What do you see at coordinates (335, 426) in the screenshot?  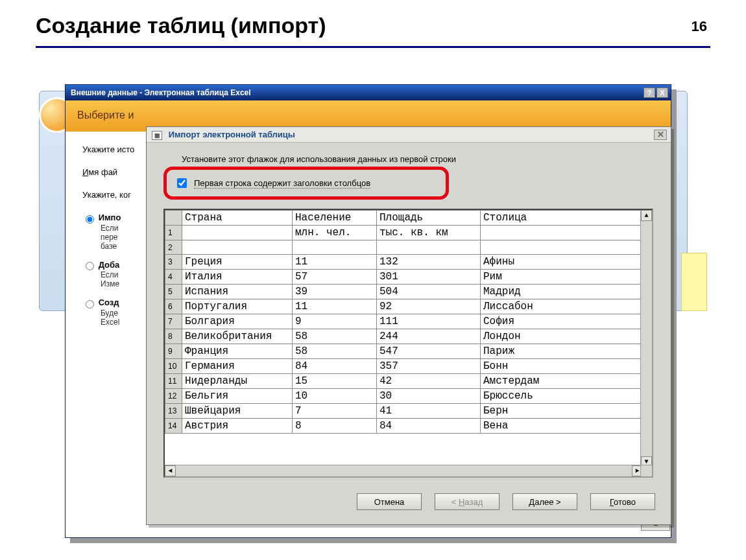 I see `cell: 8` at bounding box center [335, 426].